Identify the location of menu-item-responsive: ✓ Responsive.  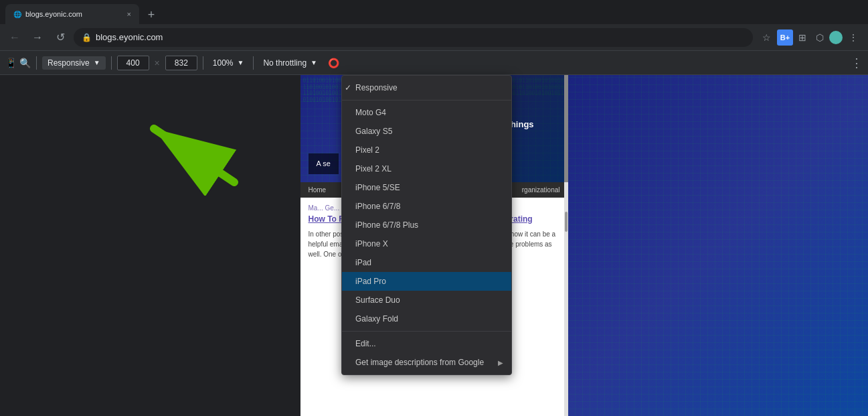
(427, 88).